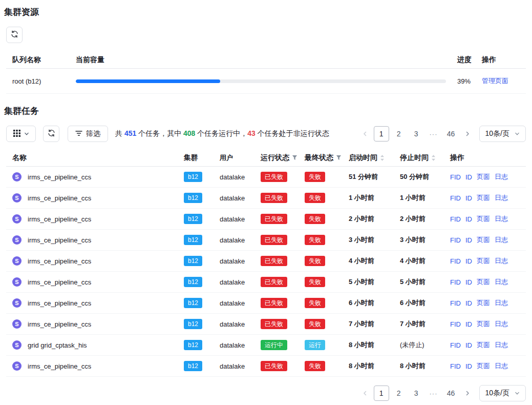  Describe the element at coordinates (504, 81) in the screenshot. I see `action-cell: 管理页面` at that location.